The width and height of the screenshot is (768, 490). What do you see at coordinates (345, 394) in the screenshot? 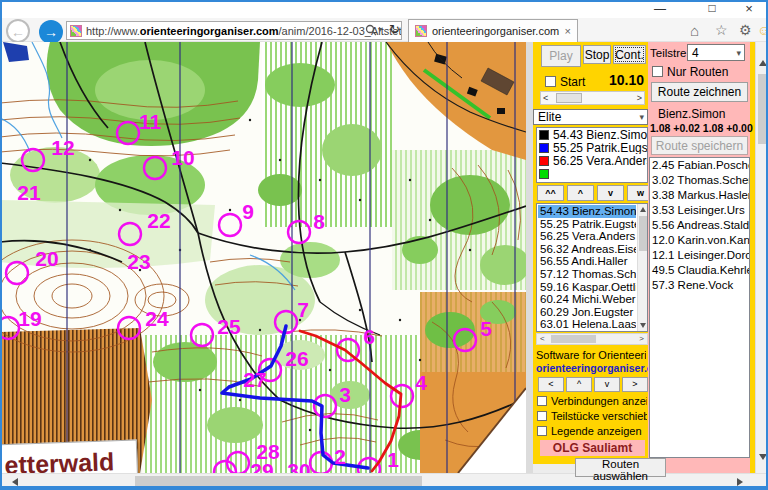
I see `control-number-3: 3` at bounding box center [345, 394].